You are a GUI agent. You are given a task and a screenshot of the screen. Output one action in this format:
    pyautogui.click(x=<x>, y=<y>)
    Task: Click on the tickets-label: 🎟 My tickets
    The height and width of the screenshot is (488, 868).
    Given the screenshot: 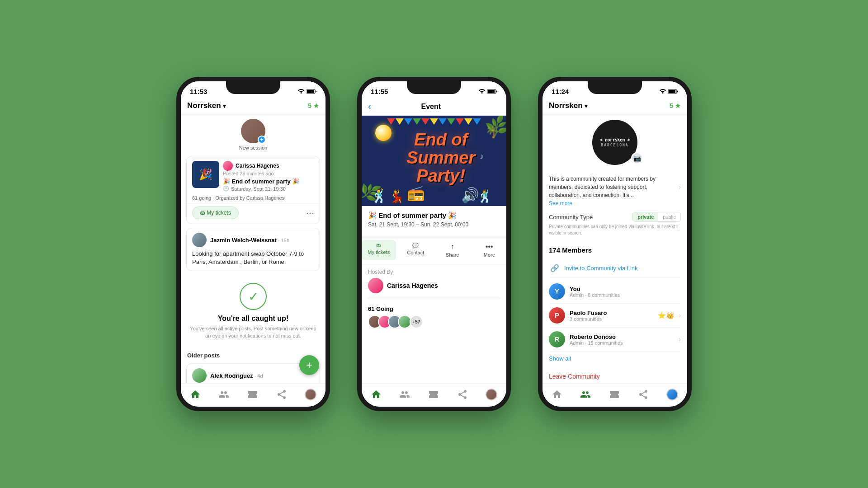 What is the action you would take?
    pyautogui.click(x=215, y=213)
    